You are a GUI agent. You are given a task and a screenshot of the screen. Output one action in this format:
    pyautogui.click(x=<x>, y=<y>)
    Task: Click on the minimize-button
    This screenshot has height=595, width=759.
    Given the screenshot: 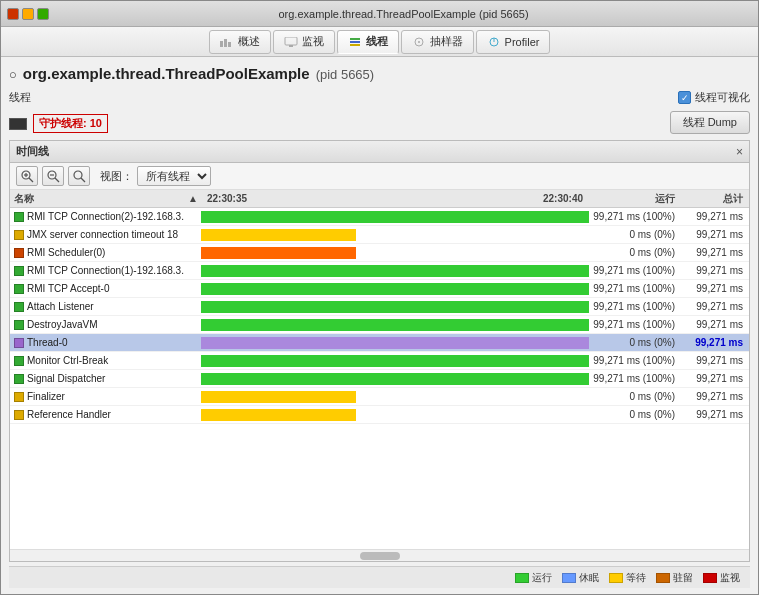 What is the action you would take?
    pyautogui.click(x=28, y=14)
    